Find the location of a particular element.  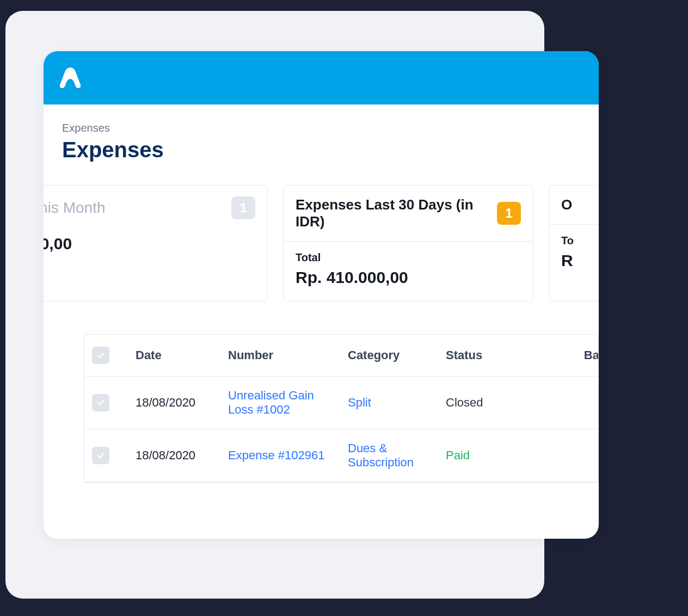

card-amount-fragment: 00,00 is located at coordinates (149, 244).